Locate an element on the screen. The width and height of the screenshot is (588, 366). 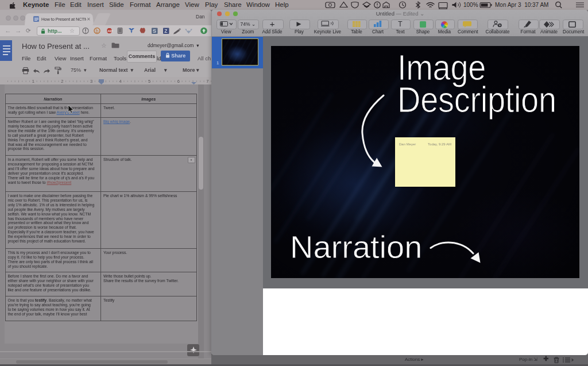
svg-text: 100% is located at coordinates (471, 5).